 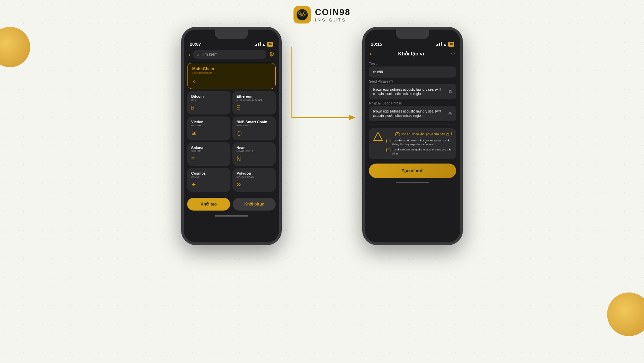 What do you see at coordinates (209, 133) in the screenshot?
I see `viction-icon: ≋` at bounding box center [209, 133].